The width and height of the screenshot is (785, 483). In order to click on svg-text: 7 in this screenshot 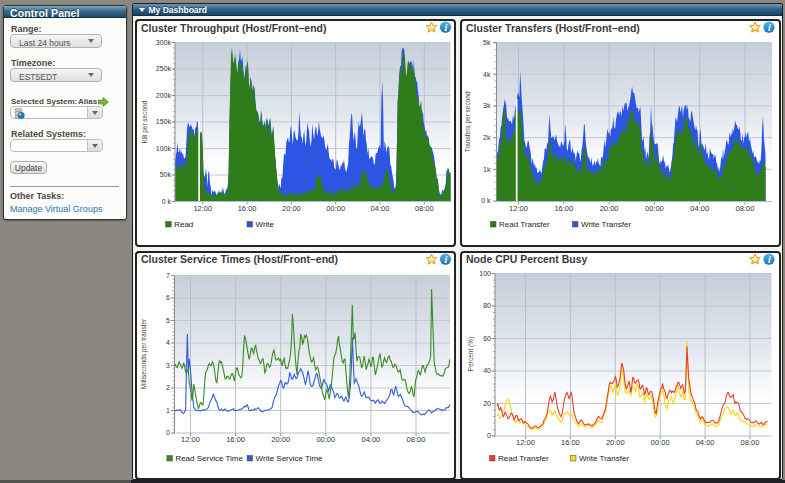, I will do `click(168, 276)`.